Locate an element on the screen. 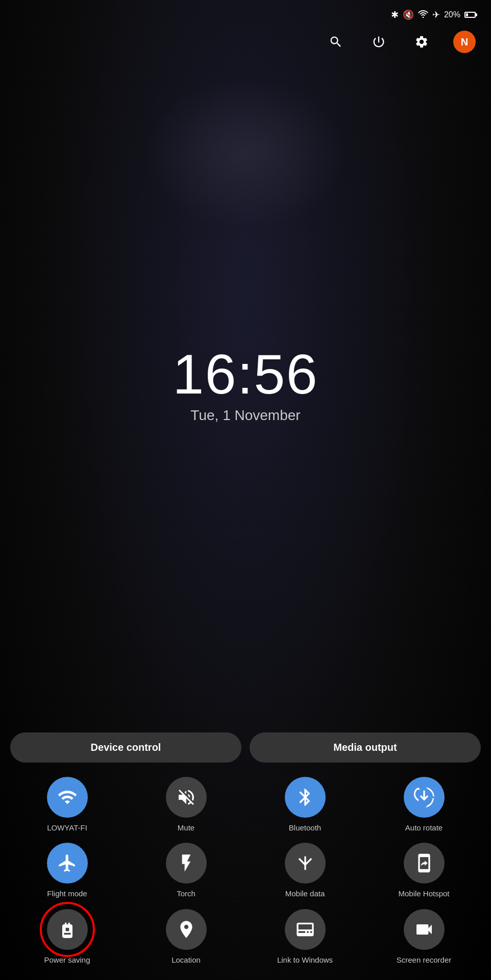 The height and width of the screenshot is (980, 491). search-button is located at coordinates (336, 42).